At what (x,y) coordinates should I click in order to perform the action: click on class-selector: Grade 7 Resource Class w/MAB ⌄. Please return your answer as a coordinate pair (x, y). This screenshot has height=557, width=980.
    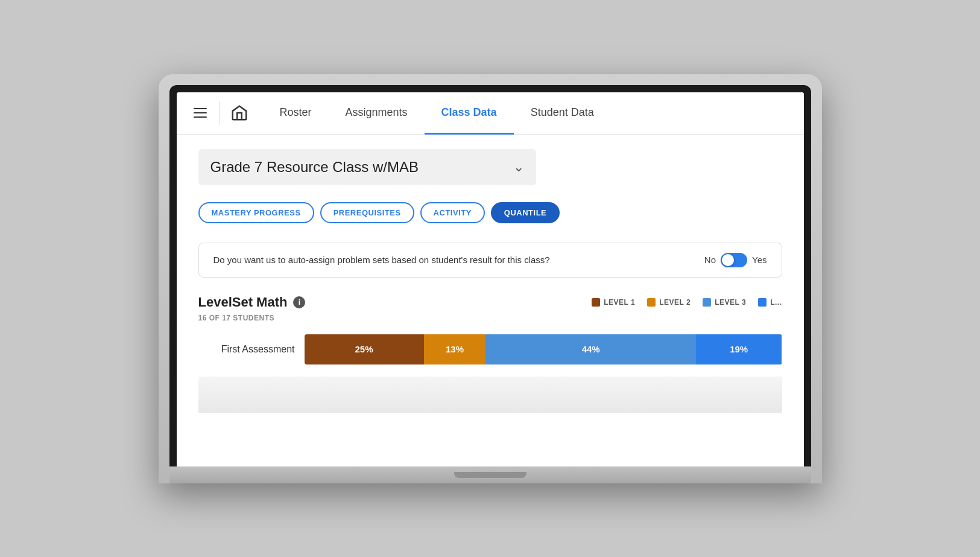
    Looking at the image, I should click on (367, 167).